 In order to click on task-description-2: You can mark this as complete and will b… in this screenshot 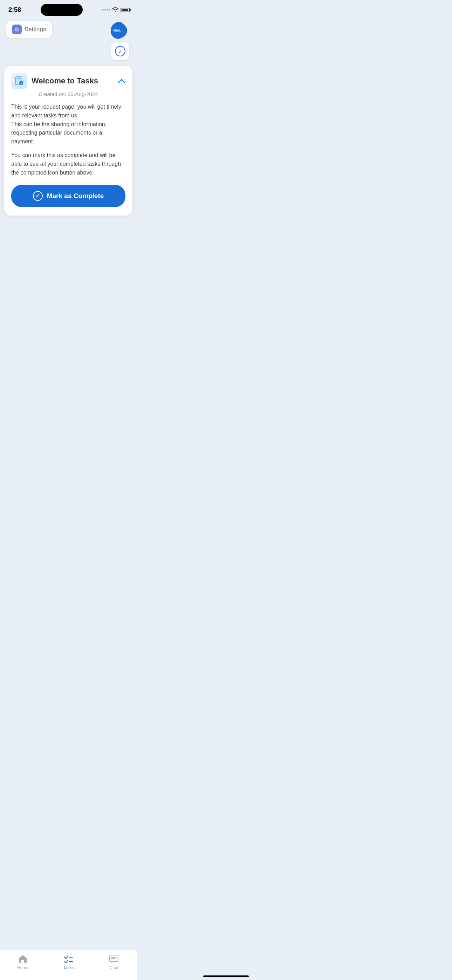, I will do `click(68, 164)`.